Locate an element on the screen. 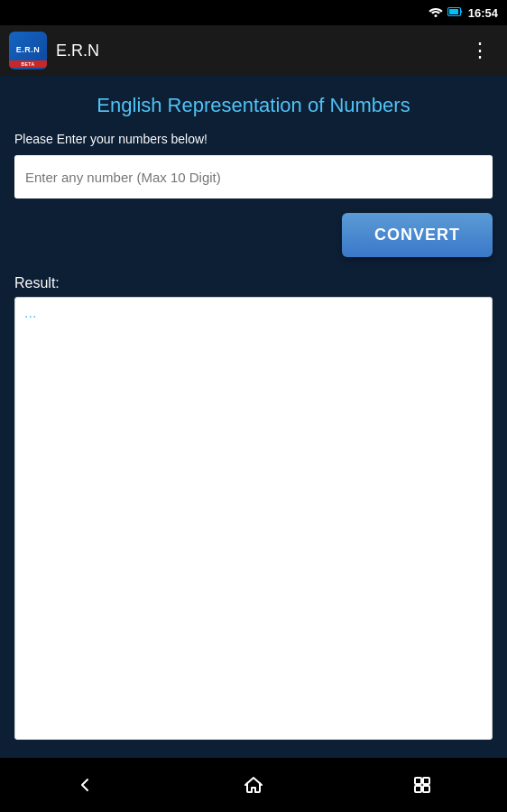 The image size is (507, 812). wifi-icon is located at coordinates (436, 13).